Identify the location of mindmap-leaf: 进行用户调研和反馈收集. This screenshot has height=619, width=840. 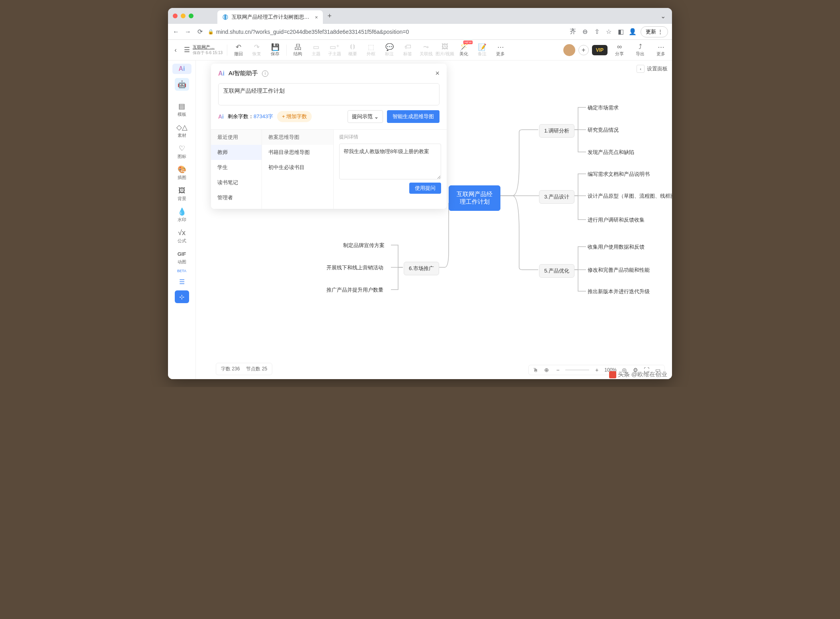
(616, 220).